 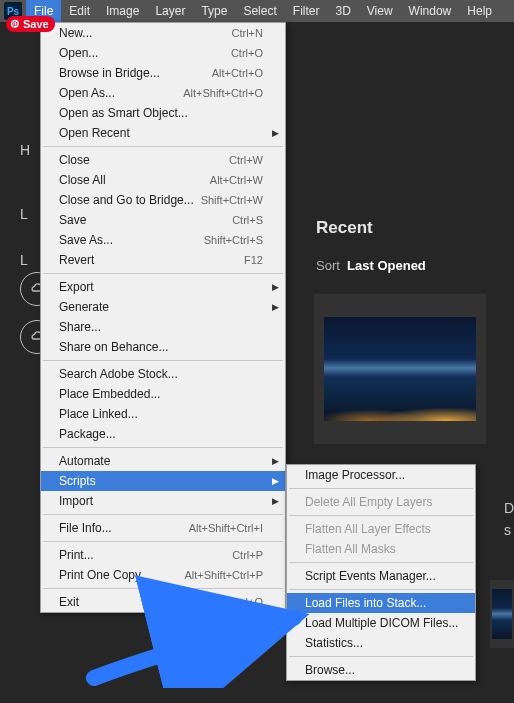 I want to click on menu-item-label: New..., so click(x=146, y=33).